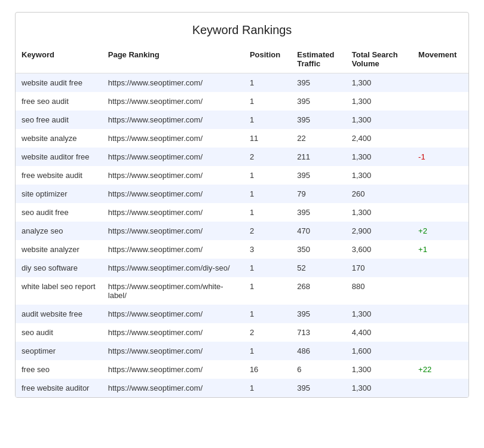 Image resolution: width=484 pixels, height=448 pixels. I want to click on col-header-volume: Total Search Volume, so click(379, 60).